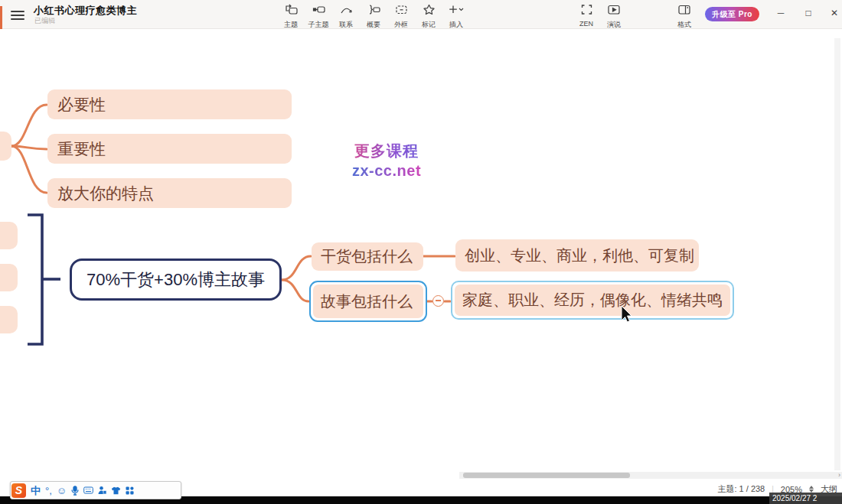 The image size is (842, 504). Describe the element at coordinates (367, 257) in the screenshot. I see `subtopic-node: 干货包括什么` at that location.